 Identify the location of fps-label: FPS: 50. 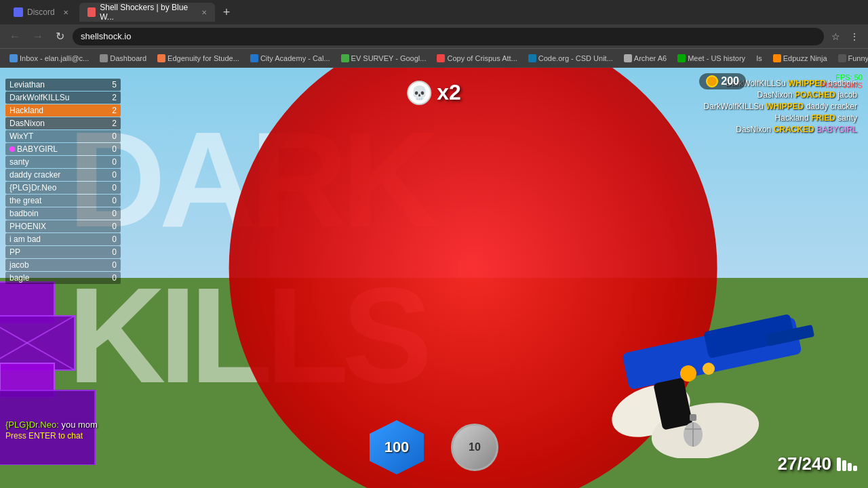
(842, 77).